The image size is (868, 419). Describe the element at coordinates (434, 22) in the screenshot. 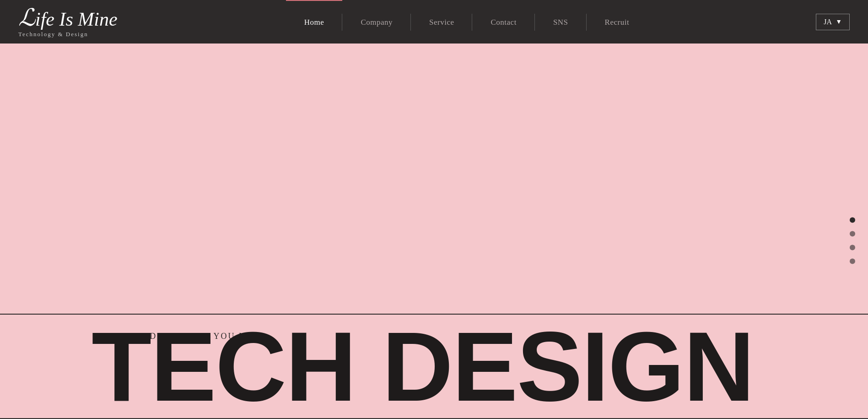

I see `header: ℒife Is Mine Technology & Design Home Co…` at that location.